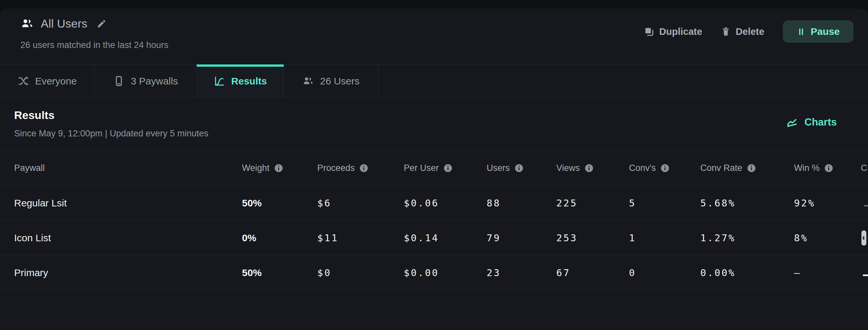  I want to click on col-header-users: Users, so click(522, 168).